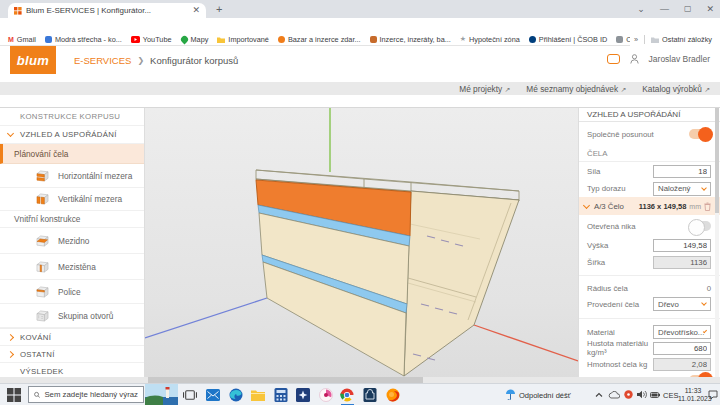 The width and height of the screenshot is (720, 405). Describe the element at coordinates (641, 9) in the screenshot. I see `tab-search-chevron-icon: ⌄` at that location.